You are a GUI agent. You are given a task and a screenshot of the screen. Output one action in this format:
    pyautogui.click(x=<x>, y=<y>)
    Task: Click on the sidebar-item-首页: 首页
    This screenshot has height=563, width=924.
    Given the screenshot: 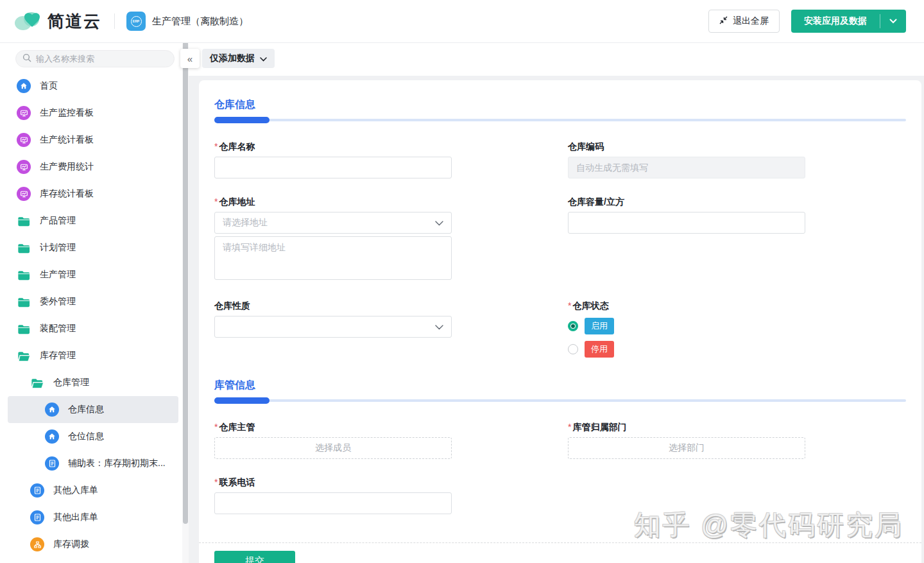 What is the action you would take?
    pyautogui.click(x=89, y=86)
    